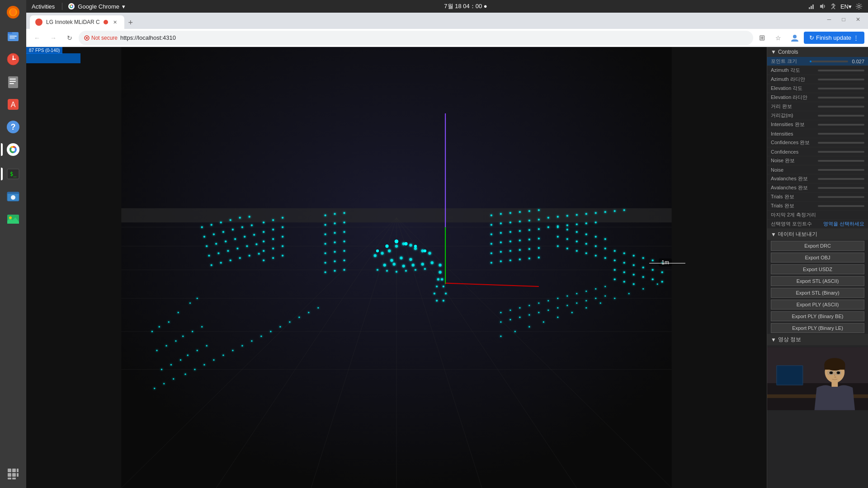  Describe the element at coordinates (788, 52) in the screenshot. I see `controls-title: Controls` at that location.